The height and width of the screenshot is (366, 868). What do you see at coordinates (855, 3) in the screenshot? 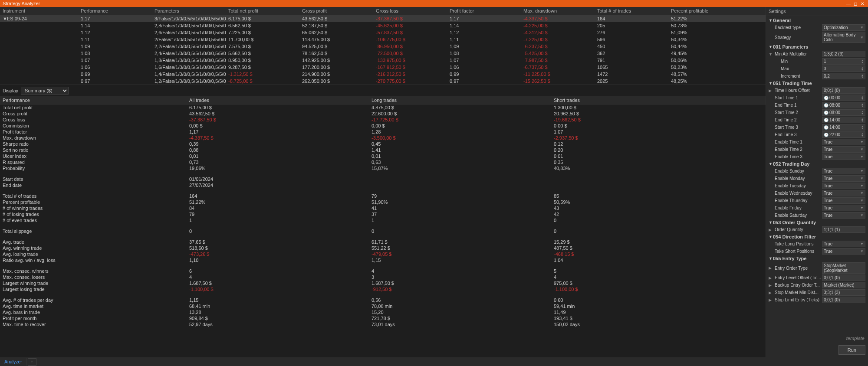
I see `maximize-icon: ◻` at bounding box center [855, 3].